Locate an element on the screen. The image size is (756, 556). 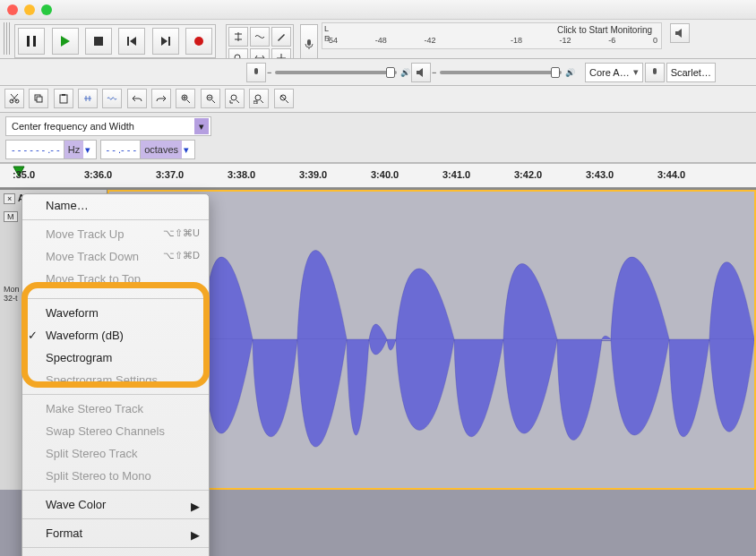
window-titlebar is located at coordinates (378, 10).